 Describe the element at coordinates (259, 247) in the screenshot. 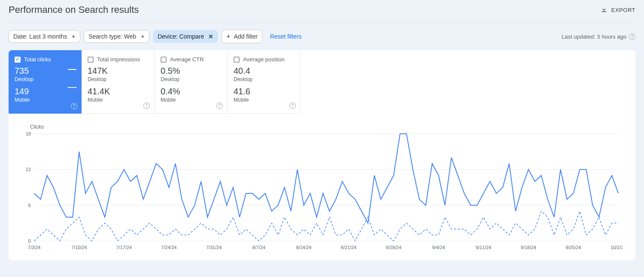

I see `svg-text: 8/7/24` at that location.